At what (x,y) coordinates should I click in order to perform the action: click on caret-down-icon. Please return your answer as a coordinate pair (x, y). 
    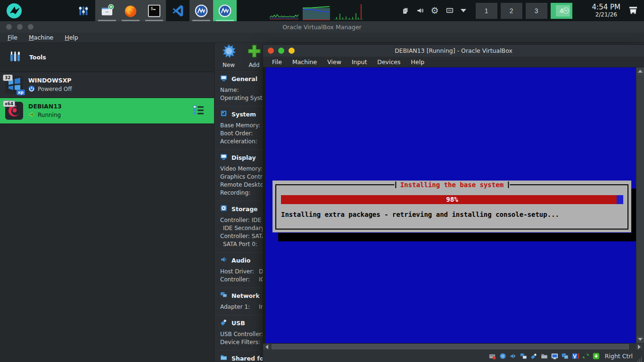
    Looking at the image, I should click on (463, 10).